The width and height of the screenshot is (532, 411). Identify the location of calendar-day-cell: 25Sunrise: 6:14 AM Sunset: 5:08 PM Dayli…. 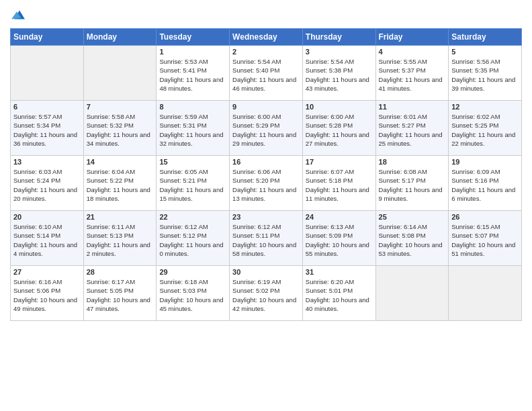
(412, 238).